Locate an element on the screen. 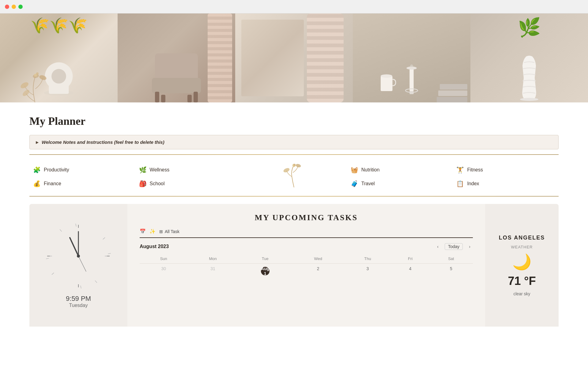  nav-label-finance: Finance is located at coordinates (53, 184).